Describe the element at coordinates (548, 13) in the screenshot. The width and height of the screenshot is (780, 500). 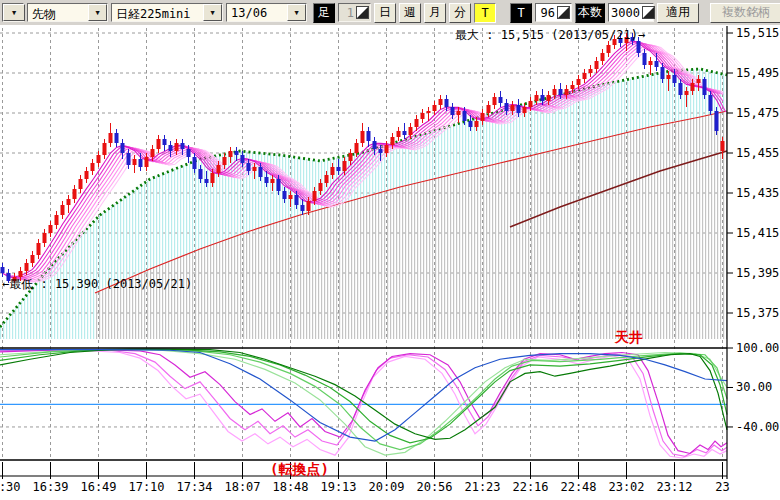
I see `tick-count-value: 96` at that location.